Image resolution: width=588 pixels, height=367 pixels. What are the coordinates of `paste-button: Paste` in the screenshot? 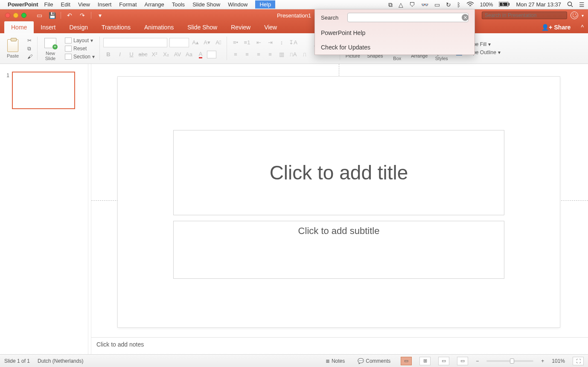 It's located at (13, 49).